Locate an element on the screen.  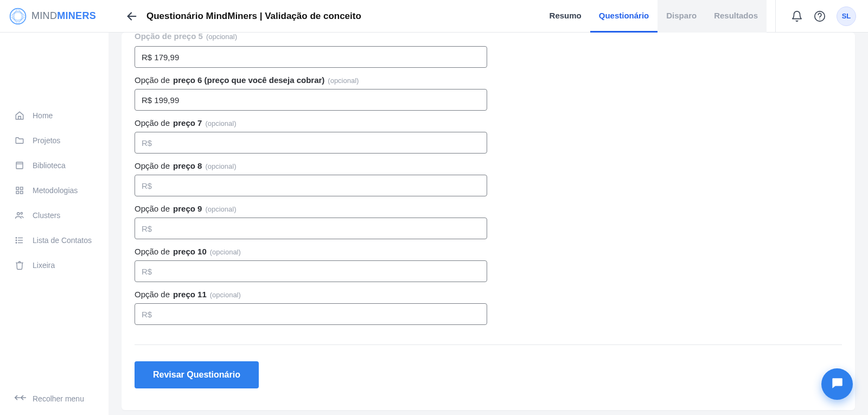
sidebar-item-label: Lixeira is located at coordinates (43, 265).